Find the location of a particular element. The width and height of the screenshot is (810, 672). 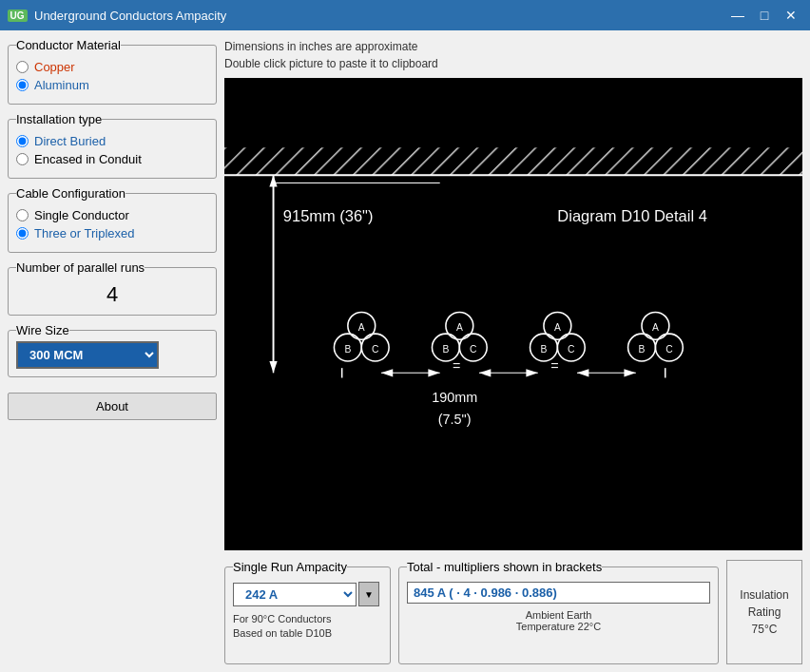

minimize-button: — is located at coordinates (738, 15).